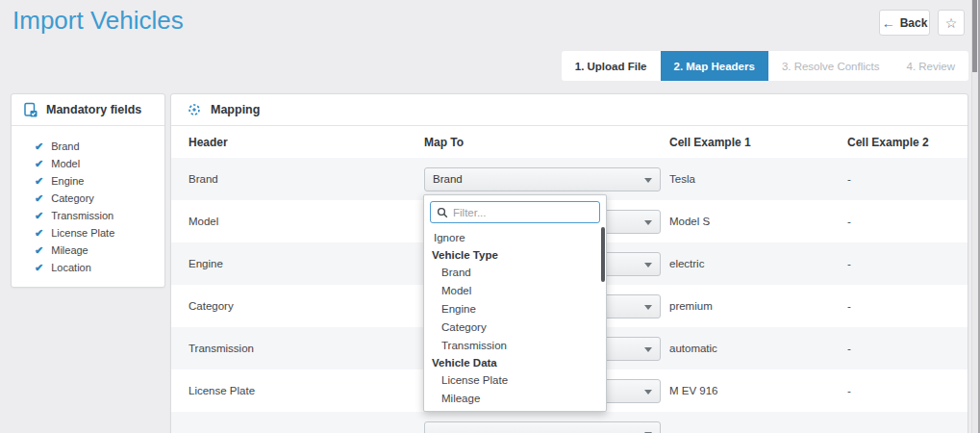  What do you see at coordinates (975, 216) in the screenshot?
I see `page-scrollbar` at bounding box center [975, 216].